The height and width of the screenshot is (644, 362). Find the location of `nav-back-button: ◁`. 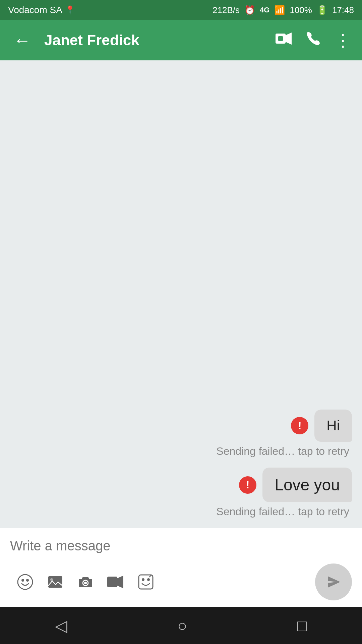

nav-back-button: ◁ is located at coordinates (61, 626).